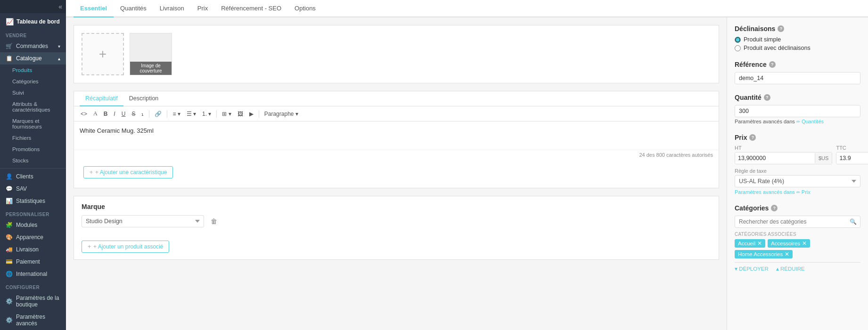  I want to click on parametres-boutique-icon: ⚙️, so click(9, 301).